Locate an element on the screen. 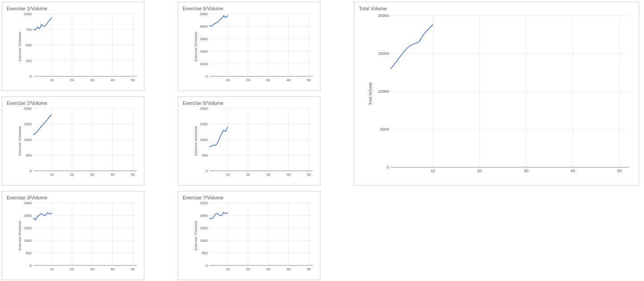 This screenshot has width=644, height=281. chart-plot: 0100020003000400050001020304050 is located at coordinates (256, 47).